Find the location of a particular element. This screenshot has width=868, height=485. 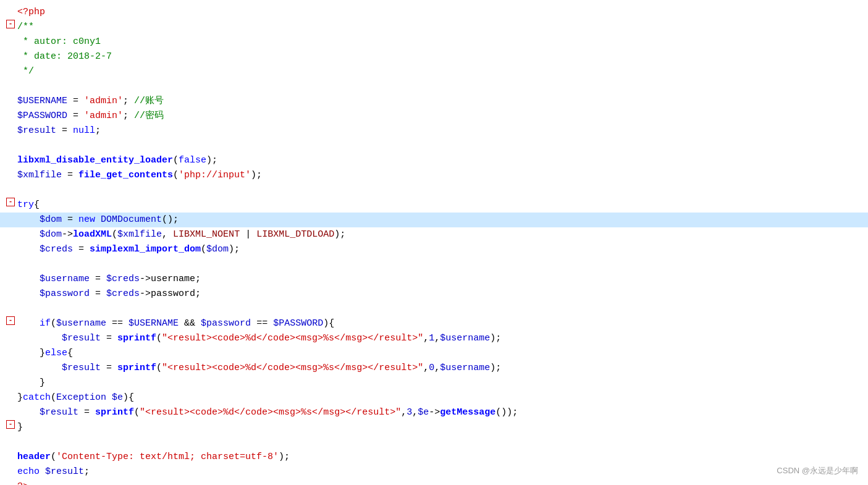

code-content-2: /** is located at coordinates (442, 27).